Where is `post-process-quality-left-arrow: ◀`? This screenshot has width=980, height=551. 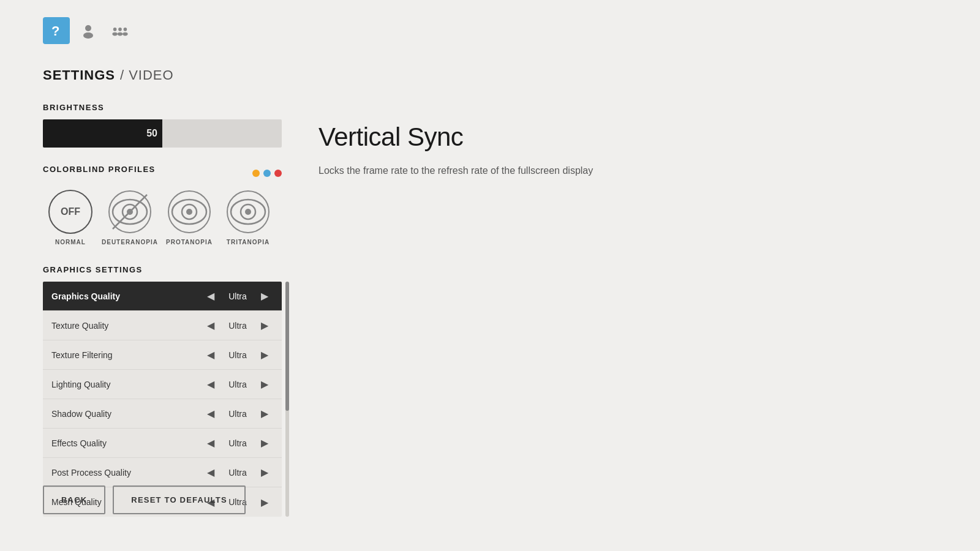 post-process-quality-left-arrow: ◀ is located at coordinates (211, 473).